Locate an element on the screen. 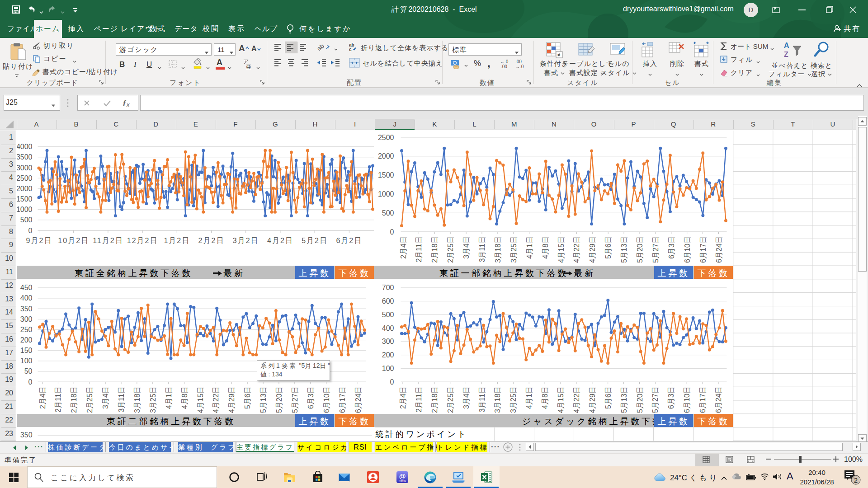  svg-text: 12月2日 is located at coordinates (142, 240).